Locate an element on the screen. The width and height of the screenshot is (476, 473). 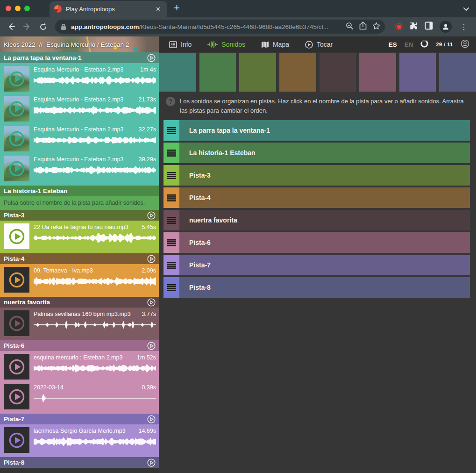
window-minimize-button is located at coordinates (18, 8).